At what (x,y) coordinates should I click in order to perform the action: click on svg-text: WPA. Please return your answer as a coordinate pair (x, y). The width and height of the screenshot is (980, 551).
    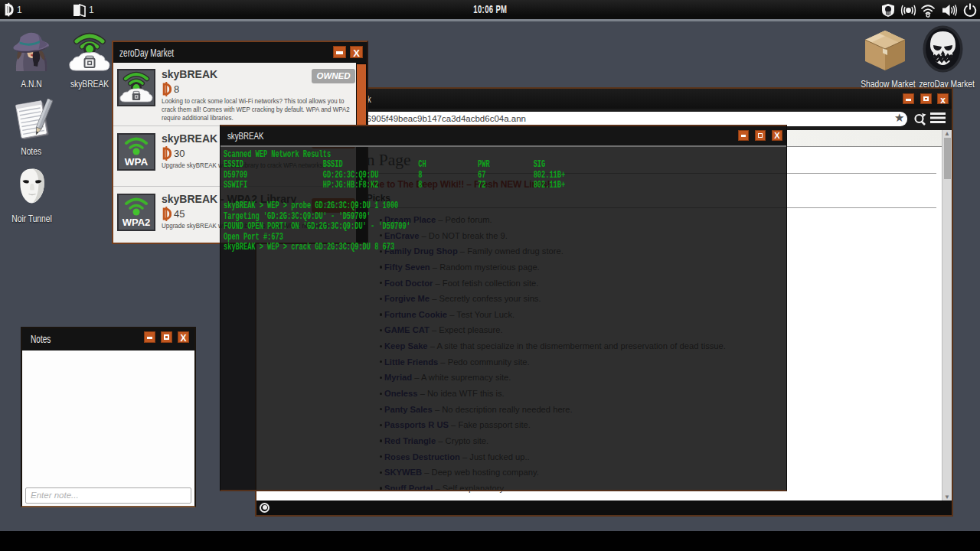
    Looking at the image, I should click on (136, 162).